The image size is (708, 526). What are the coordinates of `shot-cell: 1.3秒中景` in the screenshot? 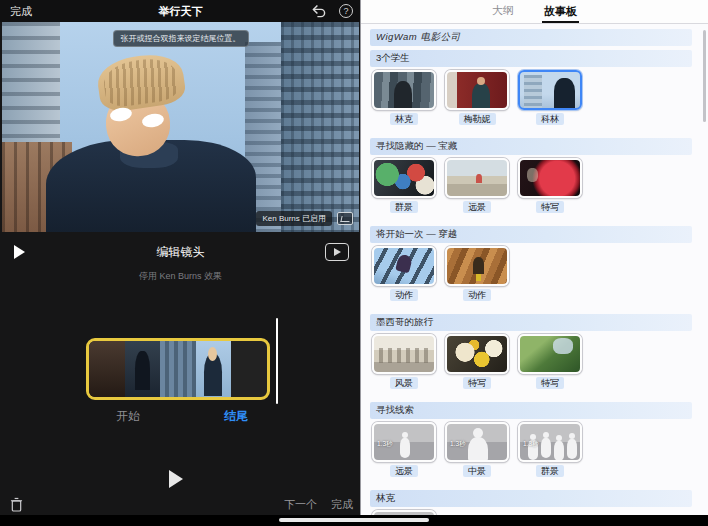 It's located at (477, 450).